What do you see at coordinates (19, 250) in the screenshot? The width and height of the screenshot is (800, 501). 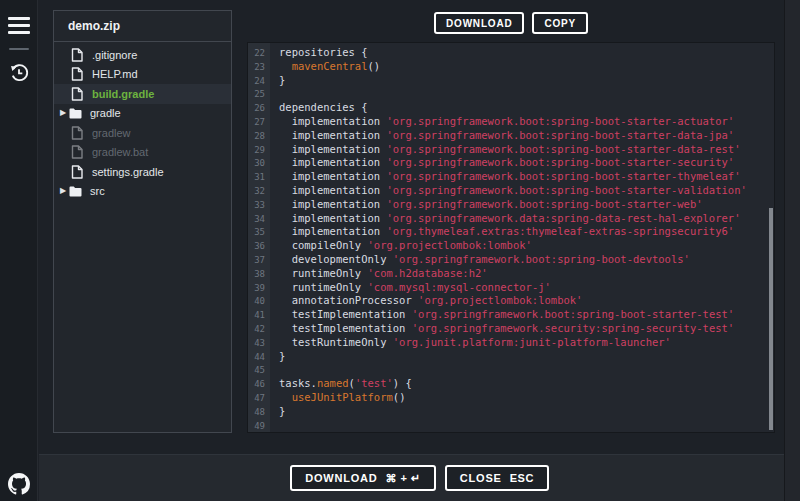 I see `left-sidebar` at bounding box center [19, 250].